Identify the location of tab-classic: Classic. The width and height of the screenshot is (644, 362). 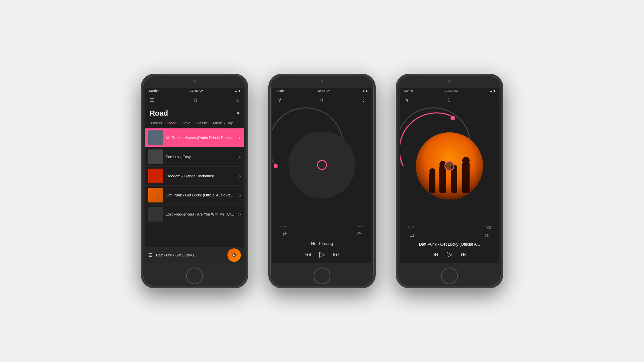
(202, 123).